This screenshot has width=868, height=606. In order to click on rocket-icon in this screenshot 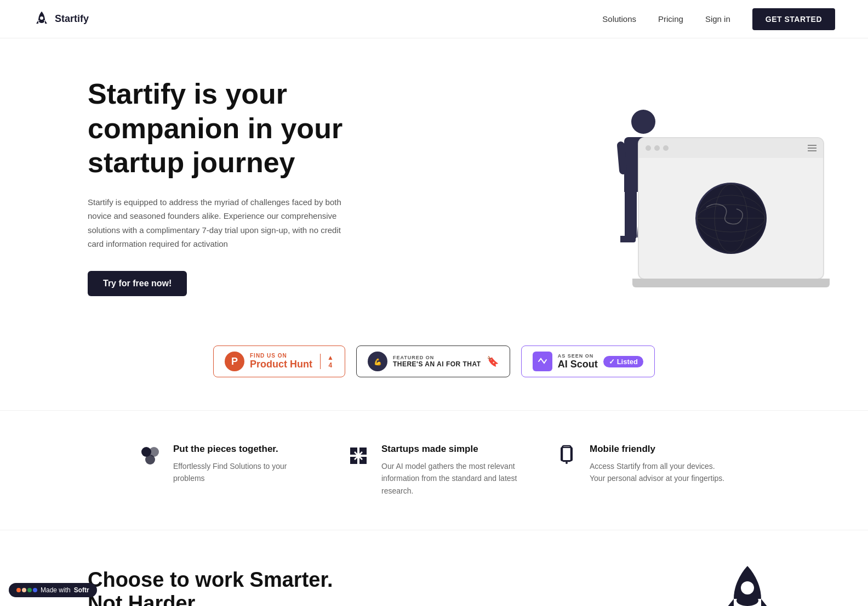, I will do `click(42, 19)`.